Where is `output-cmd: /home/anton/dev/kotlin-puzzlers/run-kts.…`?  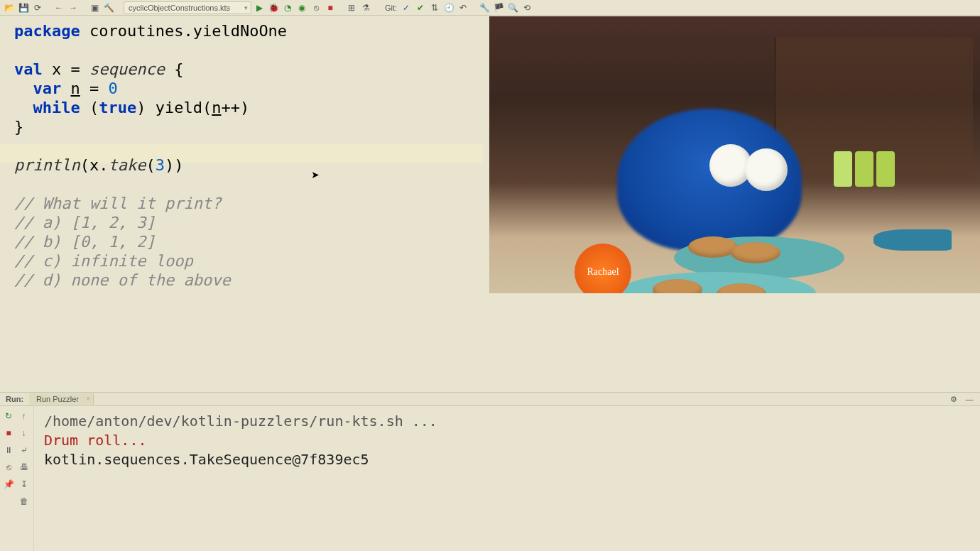
output-cmd: /home/anton/dev/kotlin-puzzlers/run-kts.… is located at coordinates (241, 421).